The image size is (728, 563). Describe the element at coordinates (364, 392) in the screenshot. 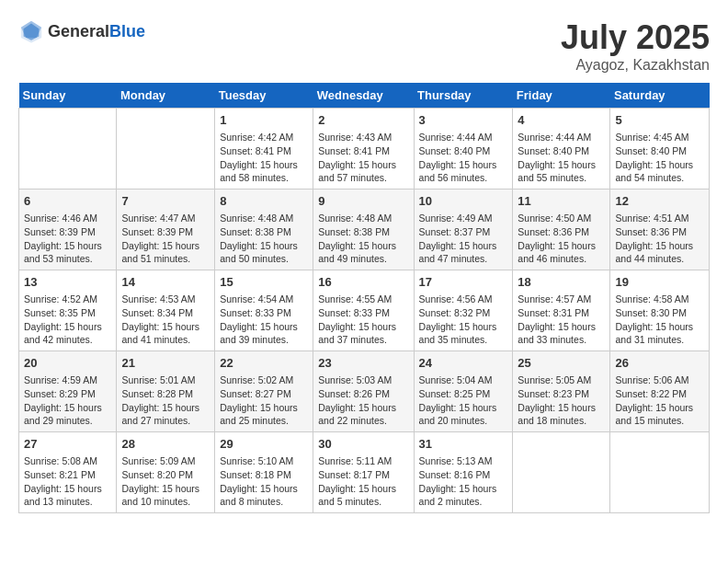

I see `calendar-week-4: 20Sunrise: 4:59 AMSunset: 8:29 PMDayligh…` at that location.